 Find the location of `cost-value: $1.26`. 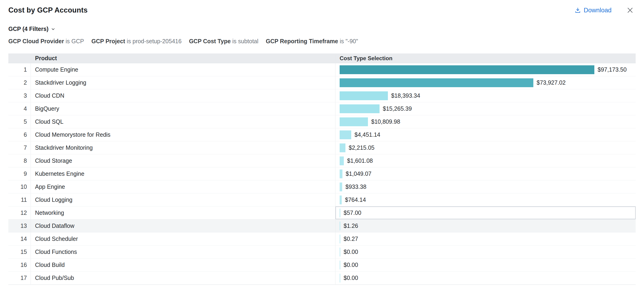

cost-value: $1.26 is located at coordinates (351, 226).